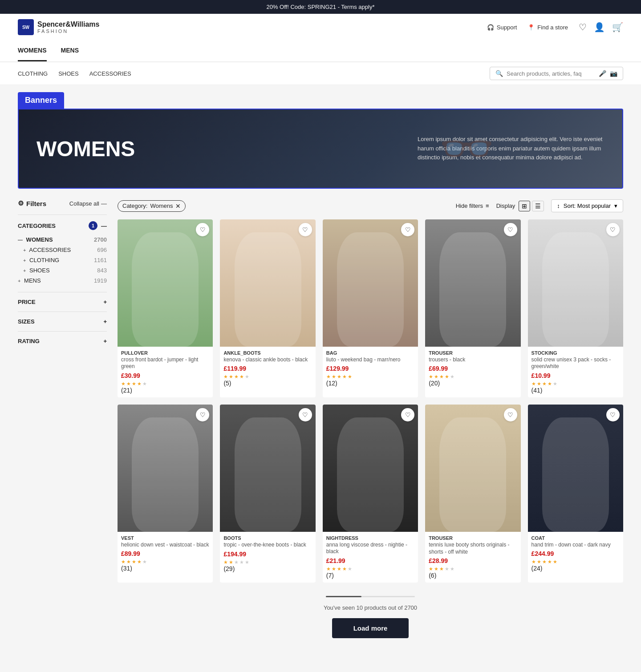  Describe the element at coordinates (268, 308) in the screenshot. I see `product-card: ♡ ANKLE_BOOTS kenova - classic ankle boo…` at that location.